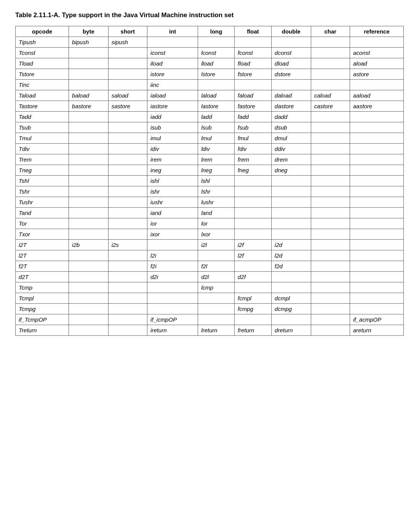 Image resolution: width=419 pixels, height=532 pixels. Describe the element at coordinates (42, 202) in the screenshot. I see `table-cell: Tushr` at that location.